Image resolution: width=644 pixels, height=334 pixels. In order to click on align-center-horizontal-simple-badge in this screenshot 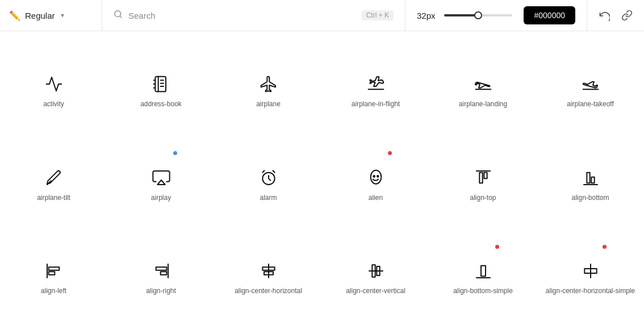, I will do `click(604, 247)`.